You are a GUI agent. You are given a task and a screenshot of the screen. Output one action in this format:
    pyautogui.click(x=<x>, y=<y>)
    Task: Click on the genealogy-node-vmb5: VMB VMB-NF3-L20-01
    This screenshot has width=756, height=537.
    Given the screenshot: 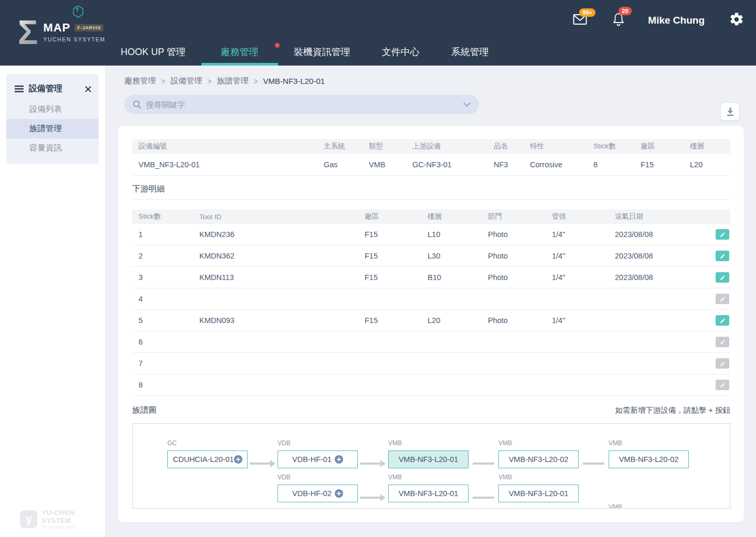 What is the action you would take?
    pyautogui.click(x=538, y=488)
    